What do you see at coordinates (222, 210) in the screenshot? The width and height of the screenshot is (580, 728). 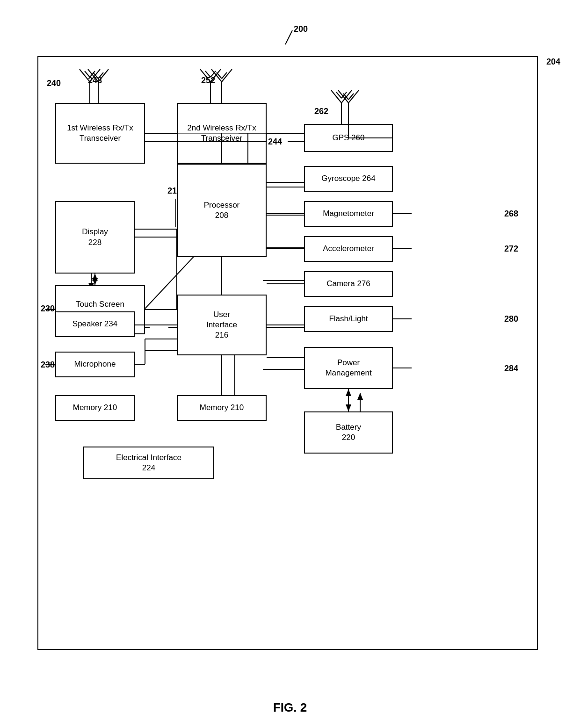 I see `block-processor: Processor208` at bounding box center [222, 210].